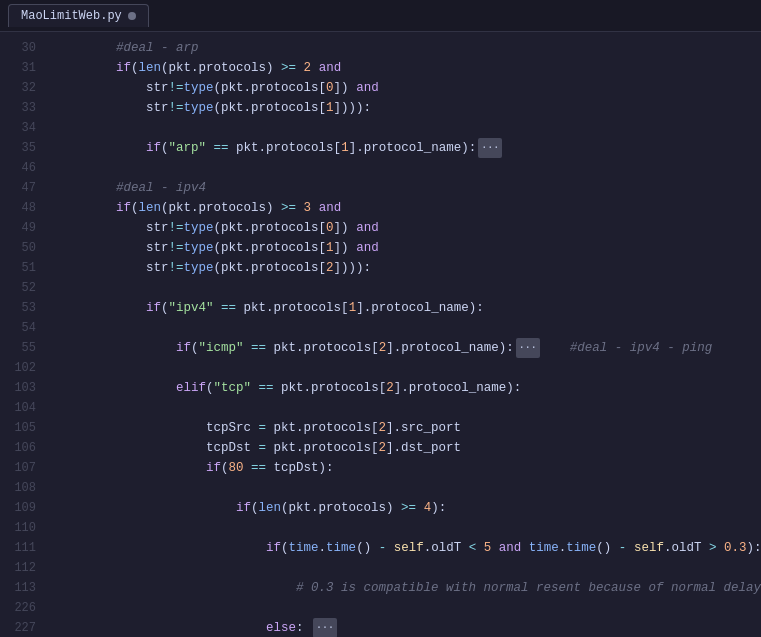  I want to click on code-line-32: str!=type(pkt.protocols[0]) and, so click(408, 88).